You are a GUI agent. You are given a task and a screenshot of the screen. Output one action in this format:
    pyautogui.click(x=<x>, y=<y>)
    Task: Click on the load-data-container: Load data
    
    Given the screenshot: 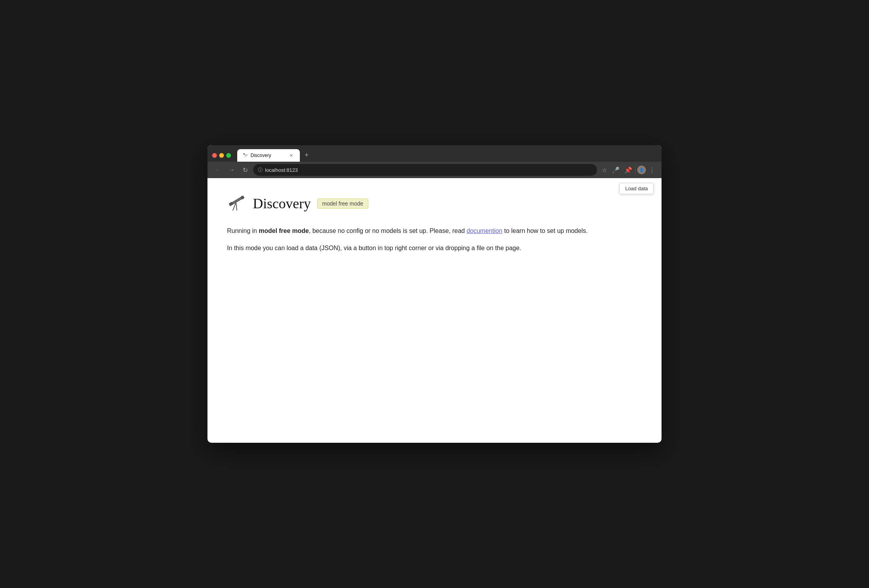 What is the action you would take?
    pyautogui.click(x=636, y=189)
    